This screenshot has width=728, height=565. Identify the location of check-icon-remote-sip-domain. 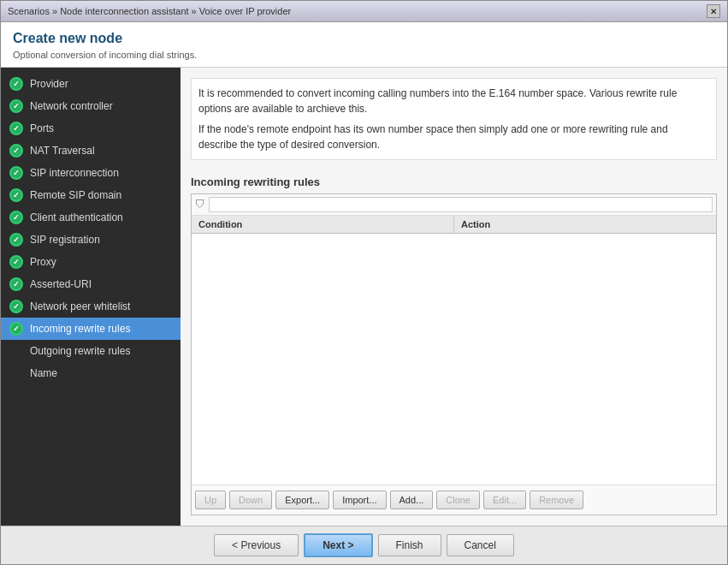
(16, 195).